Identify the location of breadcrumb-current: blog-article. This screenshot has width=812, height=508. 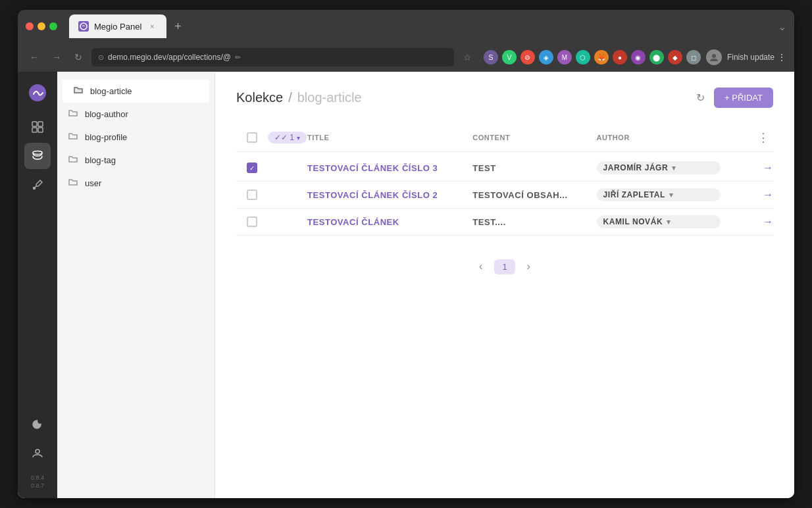
(330, 97).